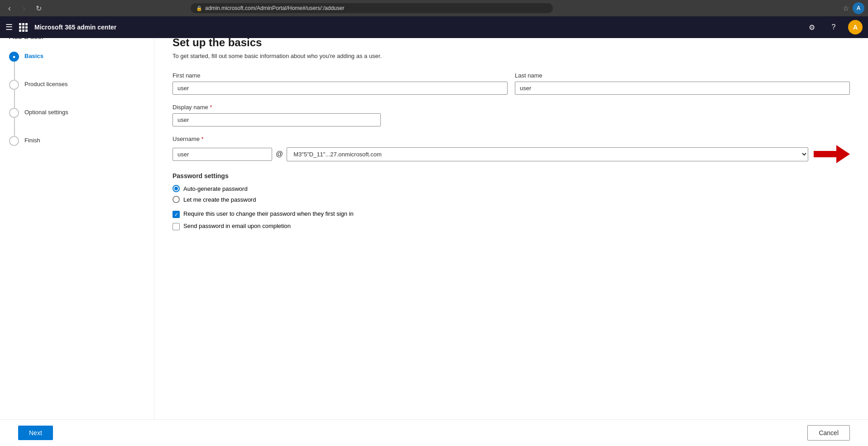 This screenshot has width=868, height=446. What do you see at coordinates (176, 189) in the screenshot?
I see `auto-generate-radio` at bounding box center [176, 189].